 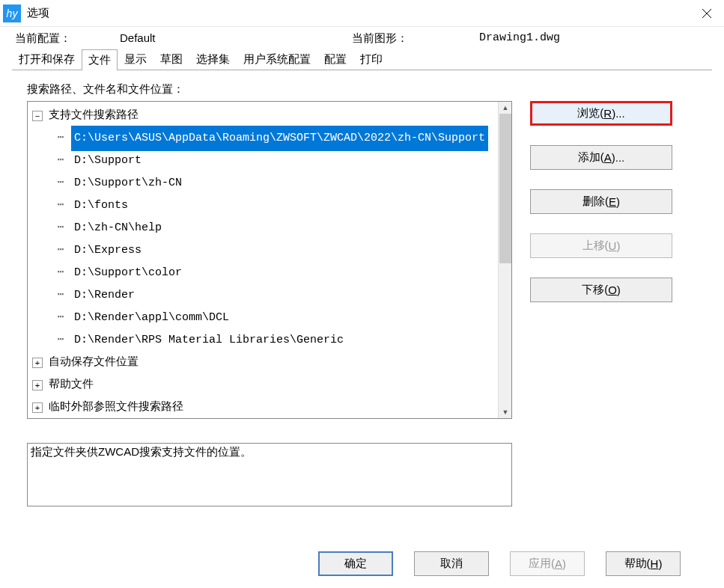 I want to click on tab-bar: 打开和保存文件显示草图选择集用户系统配置配置打印, so click(x=362, y=60).